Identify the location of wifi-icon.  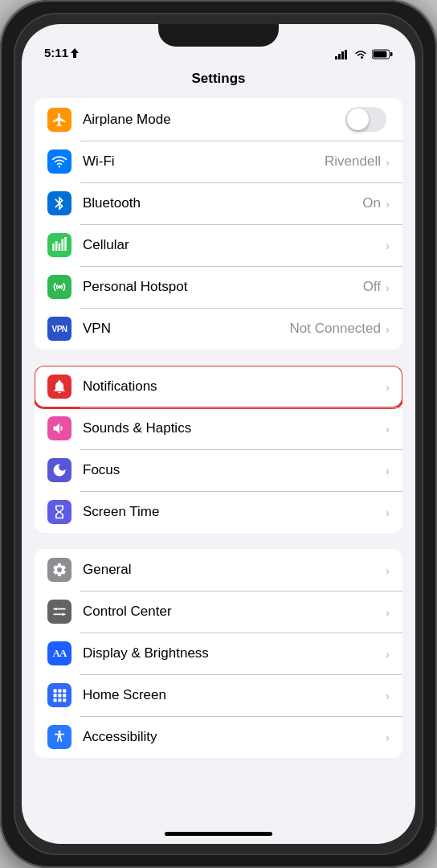
(59, 162).